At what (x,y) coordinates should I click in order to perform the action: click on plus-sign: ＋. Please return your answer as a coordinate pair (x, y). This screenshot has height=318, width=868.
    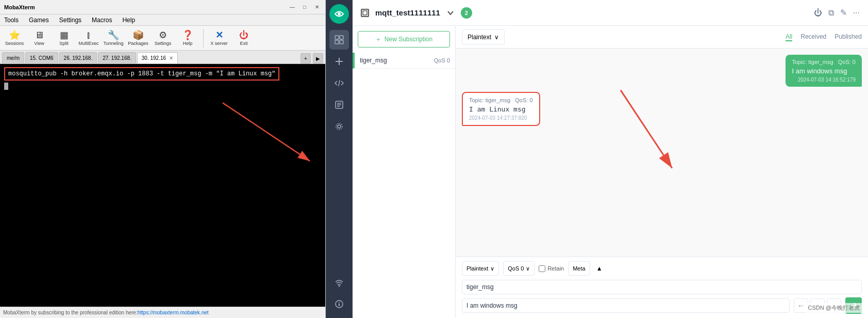
    Looking at the image, I should click on (378, 39).